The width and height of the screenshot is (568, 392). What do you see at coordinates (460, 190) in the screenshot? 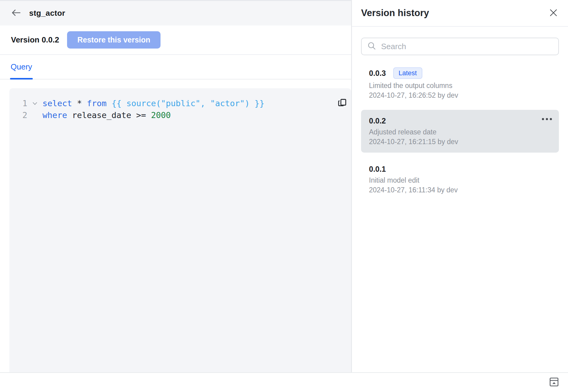
I see `version-timestamp: 2024-10-27, 16:11:34 by dev` at bounding box center [460, 190].